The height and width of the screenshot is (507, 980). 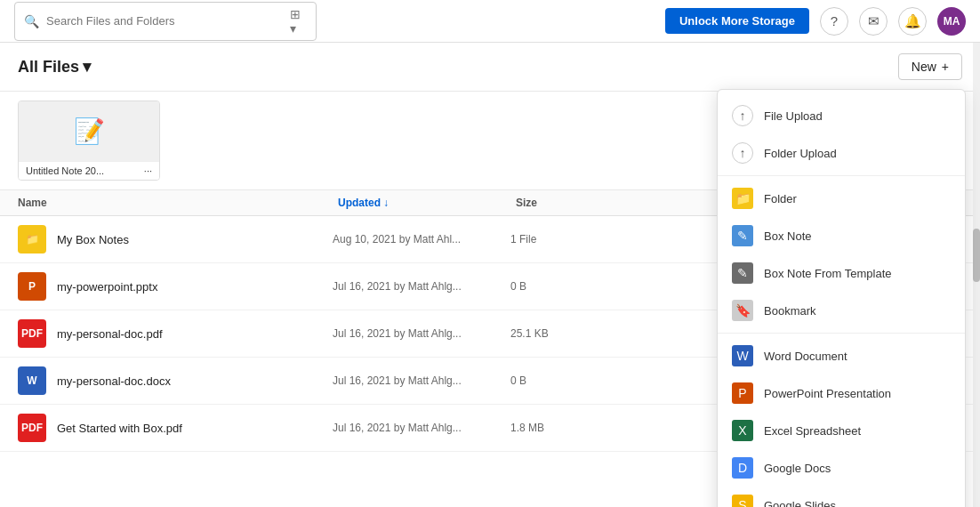 What do you see at coordinates (165, 21) in the screenshot?
I see `search-input` at bounding box center [165, 21].